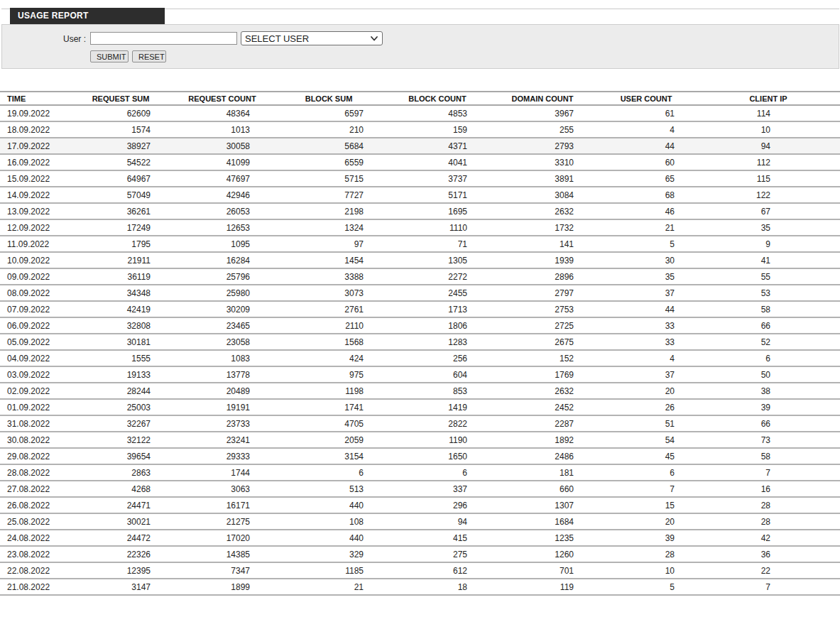  Describe the element at coordinates (420, 375) in the screenshot. I see `table-row: 03.09.2022191331377897560417693750` at that location.